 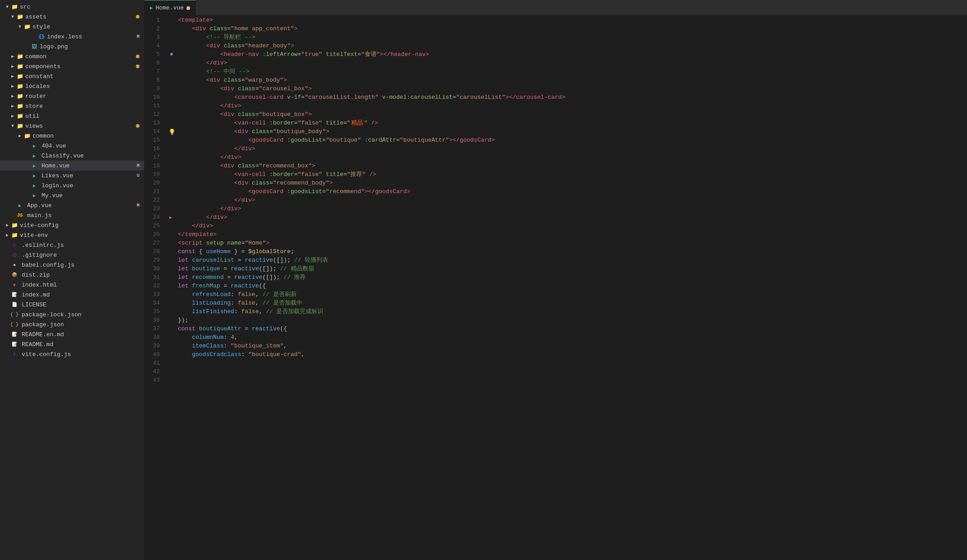 I want to click on code-line: <van-cell :border="false" title="推荐" />, so click(x=572, y=174).